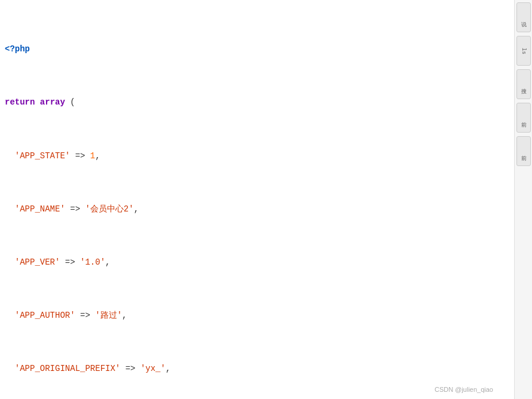  Describe the element at coordinates (257, 315) in the screenshot. I see `code-line-6: 'APP_AUTHOR' => '路过',` at that location.